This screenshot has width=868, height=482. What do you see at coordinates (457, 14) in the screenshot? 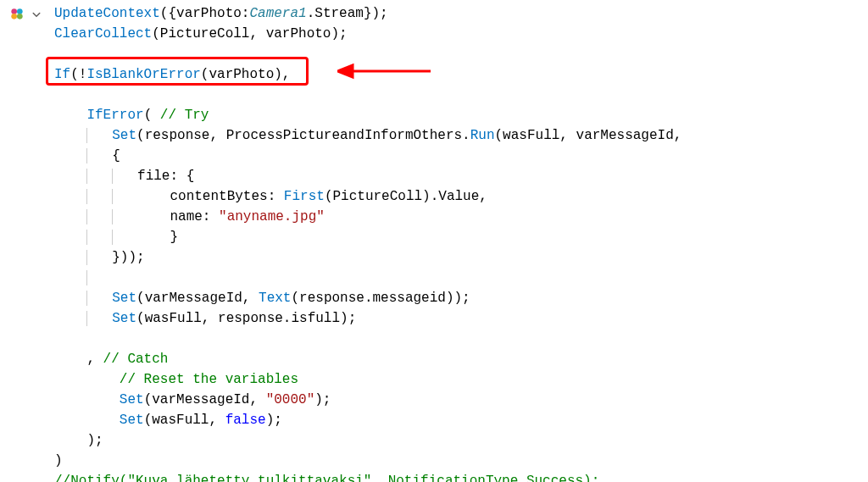
I see `code-line: UpdateContext({varPhoto:Camera1.Stream})…` at bounding box center [457, 14].